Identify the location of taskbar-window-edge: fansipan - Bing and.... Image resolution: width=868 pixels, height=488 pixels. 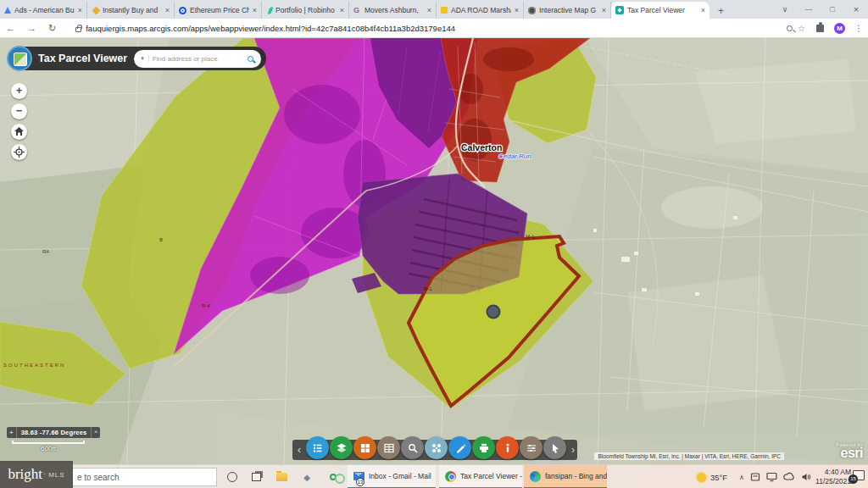
(565, 476).